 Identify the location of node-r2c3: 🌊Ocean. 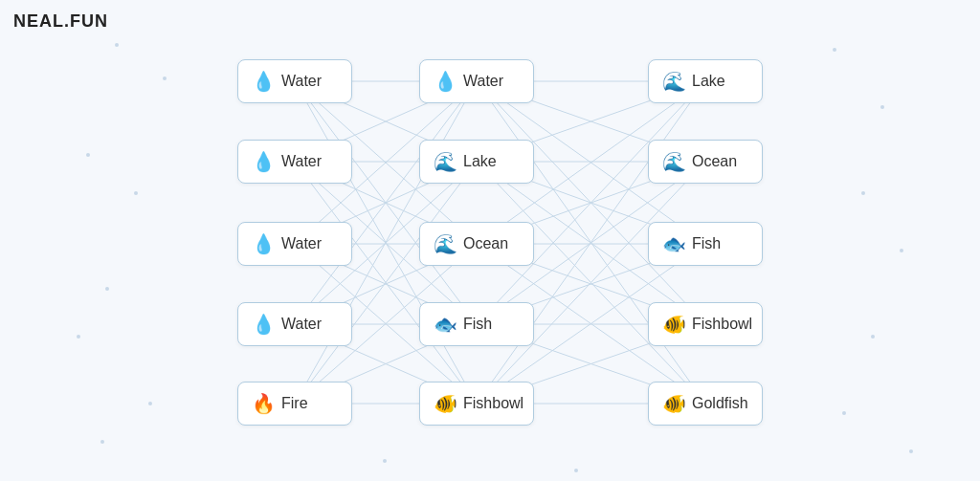
(705, 162).